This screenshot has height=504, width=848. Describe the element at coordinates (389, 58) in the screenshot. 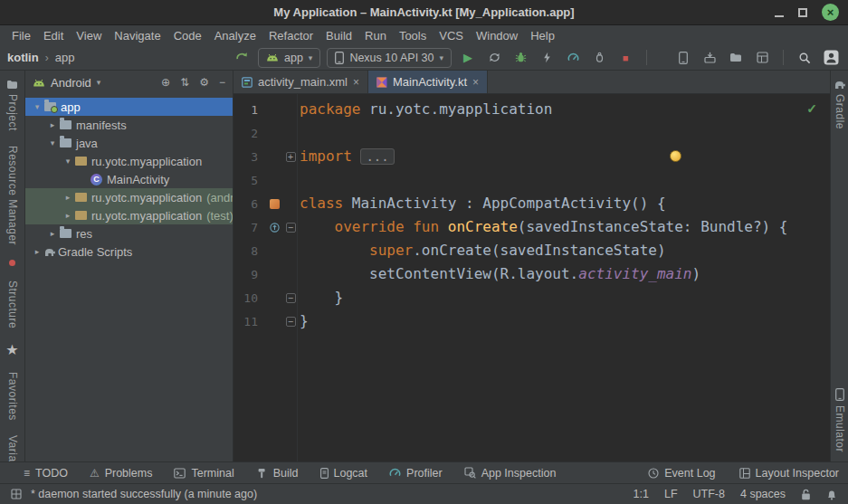

I see `device-select: Nexus 10 API 30 ▾` at that location.